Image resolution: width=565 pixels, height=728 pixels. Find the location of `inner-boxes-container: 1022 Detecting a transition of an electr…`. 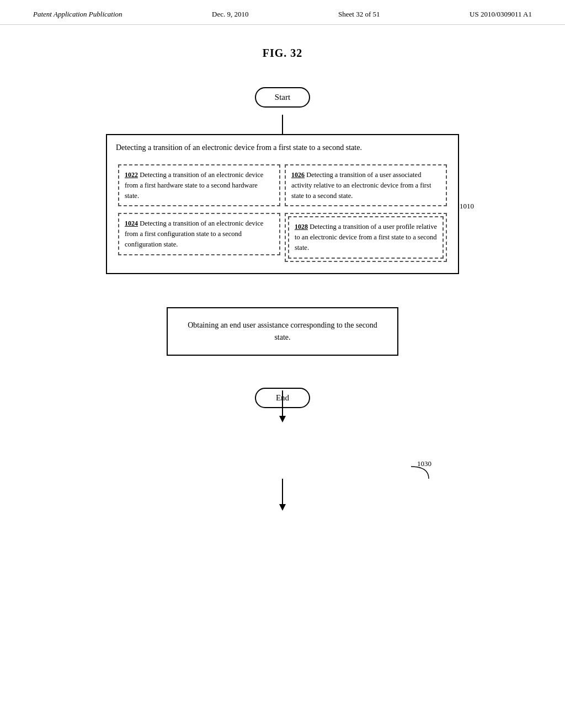

inner-boxes-container: 1022 Detecting a transition of an electr… is located at coordinates (282, 213).